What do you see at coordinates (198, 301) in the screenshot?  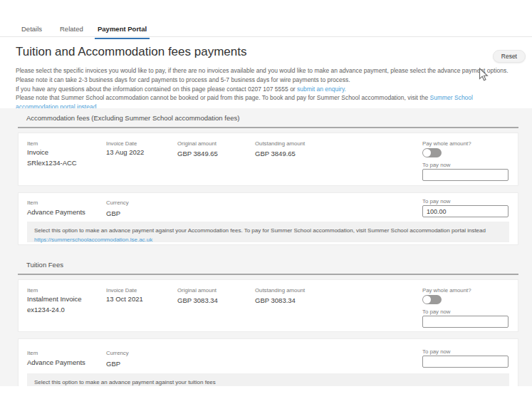 I see `original-amount-value: GBP 3083.34` at bounding box center [198, 301].